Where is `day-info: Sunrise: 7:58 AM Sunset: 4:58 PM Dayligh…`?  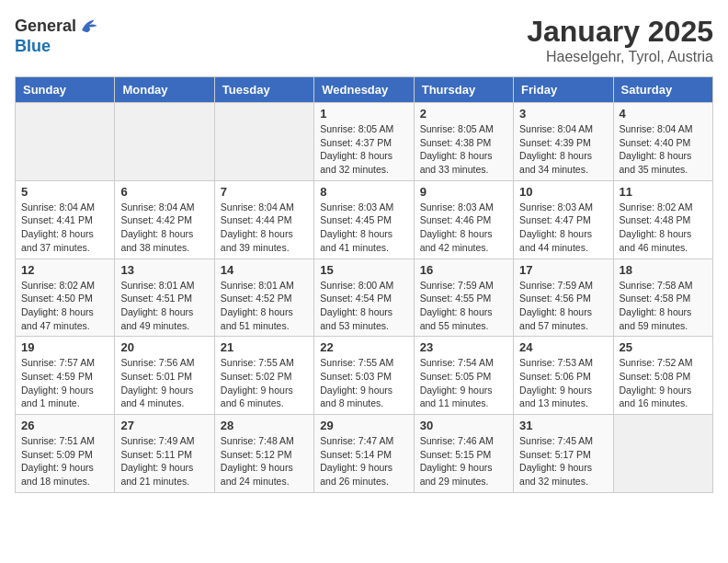
day-info: Sunrise: 7:58 AM Sunset: 4:58 PM Dayligh… is located at coordinates (664, 305).